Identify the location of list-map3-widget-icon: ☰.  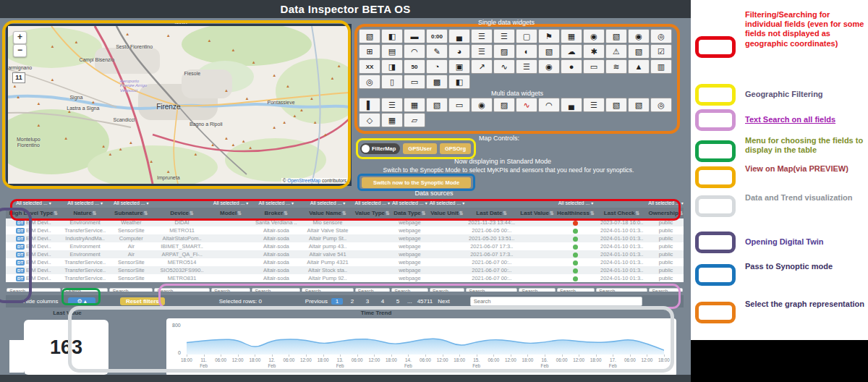
(482, 51).